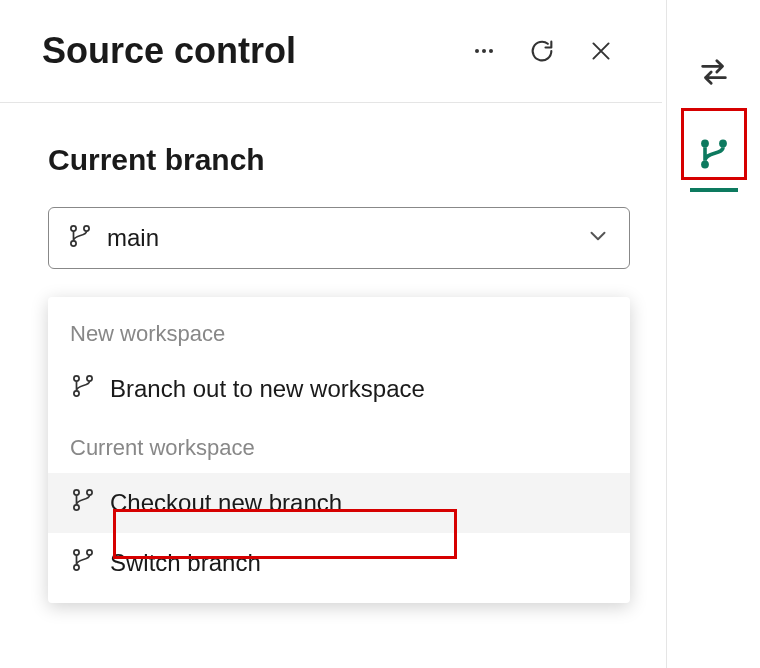 Image resolution: width=760 pixels, height=668 pixels. I want to click on refresh-icon, so click(542, 51).